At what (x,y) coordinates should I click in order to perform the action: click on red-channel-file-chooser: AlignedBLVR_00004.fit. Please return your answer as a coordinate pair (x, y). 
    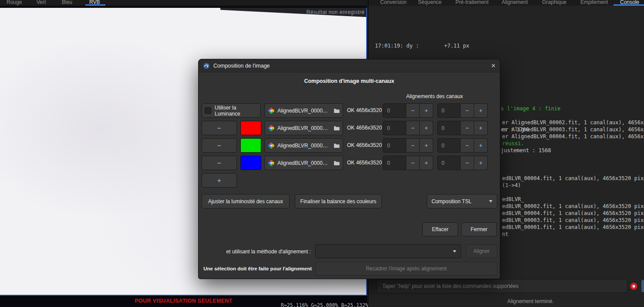
    Looking at the image, I should click on (304, 128).